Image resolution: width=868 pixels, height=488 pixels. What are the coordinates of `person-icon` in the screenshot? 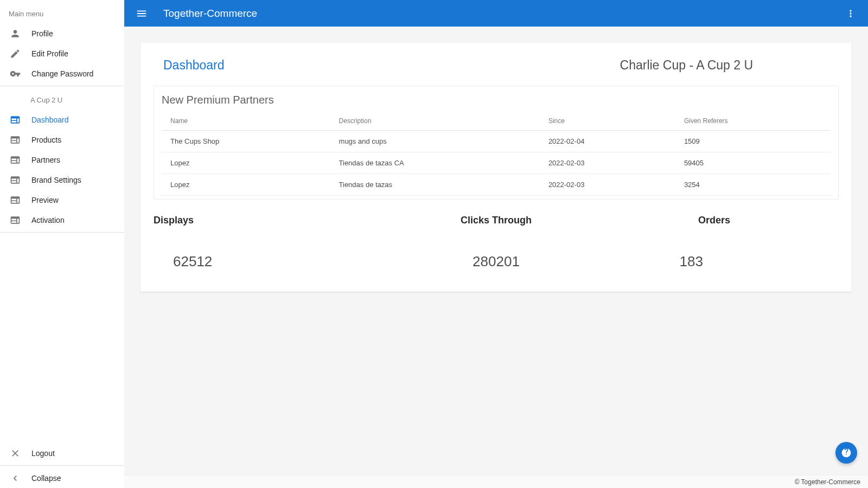 It's located at (15, 34).